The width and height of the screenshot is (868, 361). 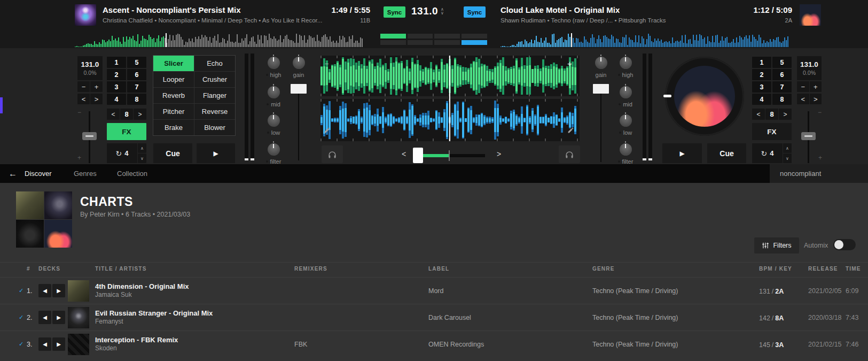 What do you see at coordinates (116, 87) in the screenshot?
I see `deck-a-hotcue-3: 3` at bounding box center [116, 87].